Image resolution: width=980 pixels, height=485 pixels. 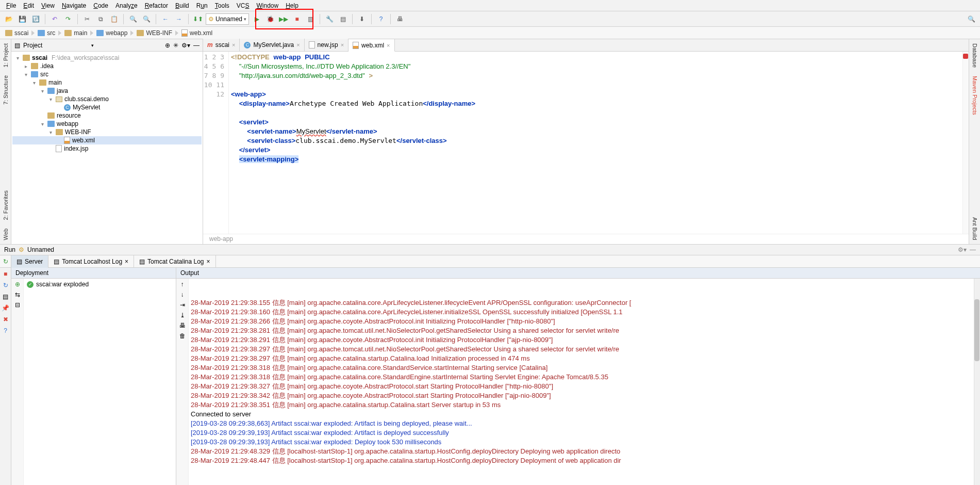 What do you see at coordinates (371, 45) in the screenshot?
I see `editor-tab: web.xml×` at bounding box center [371, 45].